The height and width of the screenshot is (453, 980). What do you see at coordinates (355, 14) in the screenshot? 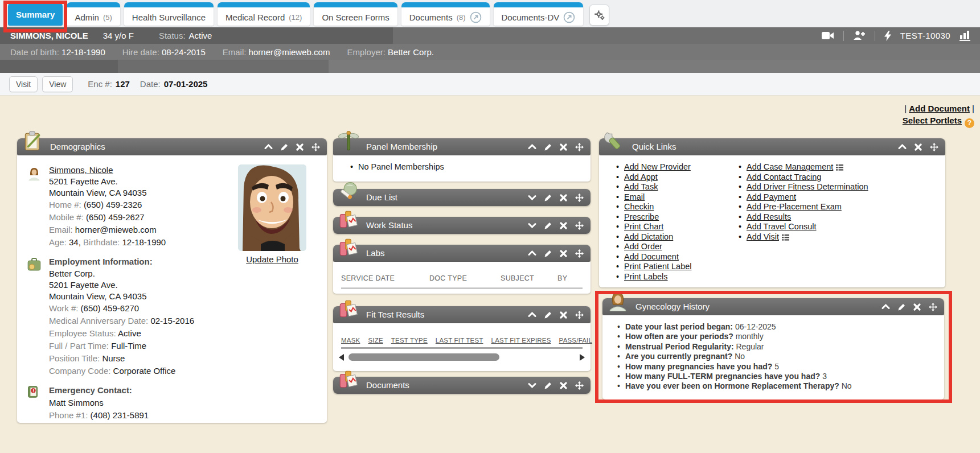
I see `tab-on-screen-forms: On Screen Forms` at bounding box center [355, 14].